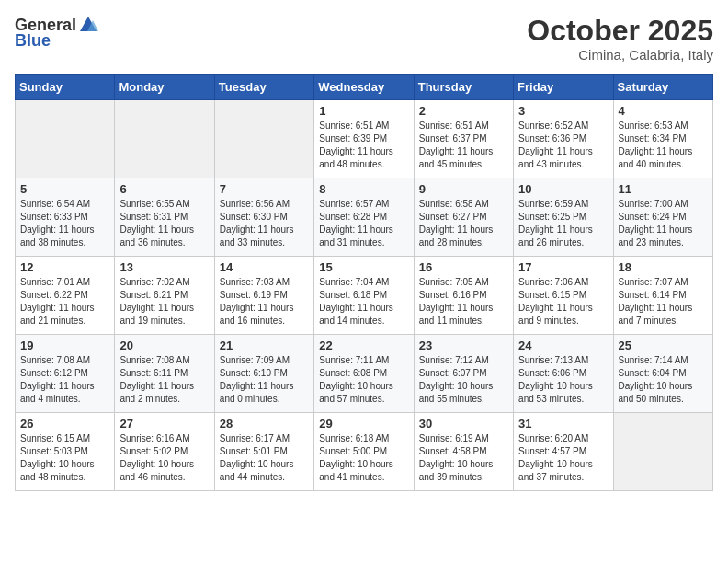 The width and height of the screenshot is (728, 563). Describe the element at coordinates (663, 373) in the screenshot. I see `day-cell: 25Sunrise: 7:14 AMSunset: 6:04 PMDayligh…` at that location.